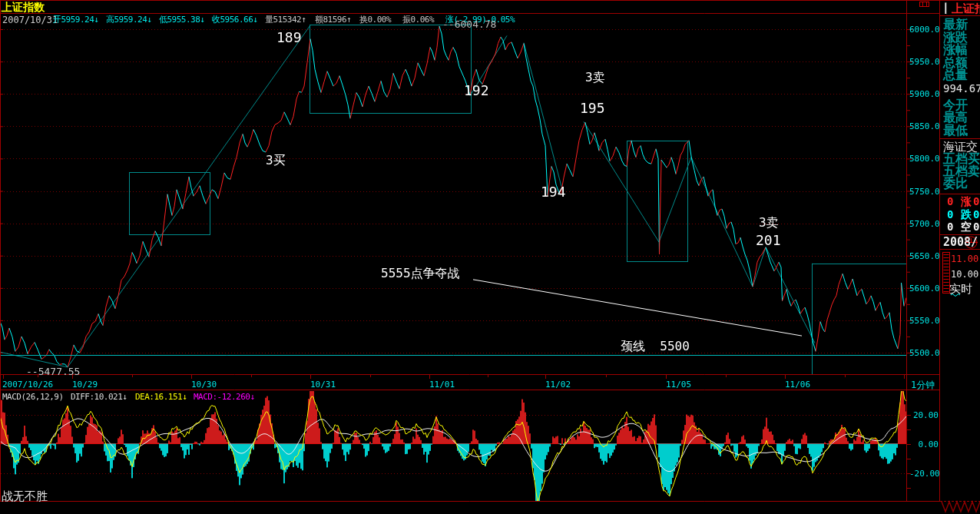 This screenshot has height=514, width=980. What do you see at coordinates (98, 396) in the screenshot?
I see `macd-header-1: DIFF:10.021↓` at bounding box center [98, 396].